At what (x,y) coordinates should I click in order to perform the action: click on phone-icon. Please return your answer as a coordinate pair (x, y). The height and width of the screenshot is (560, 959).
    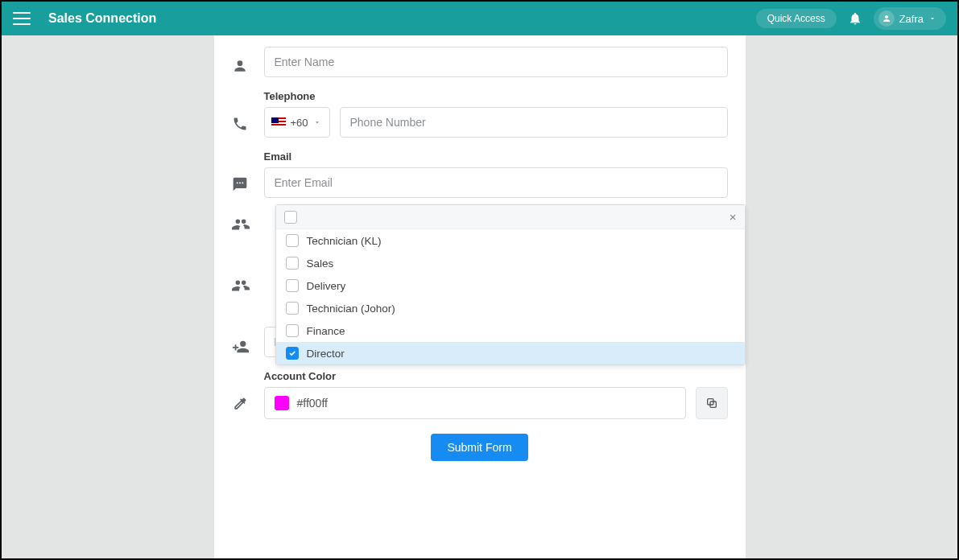
    Looking at the image, I should click on (248, 111).